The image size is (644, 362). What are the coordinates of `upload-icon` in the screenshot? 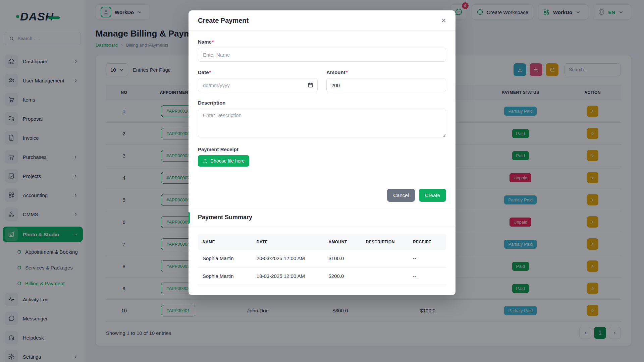 It's located at (205, 161).